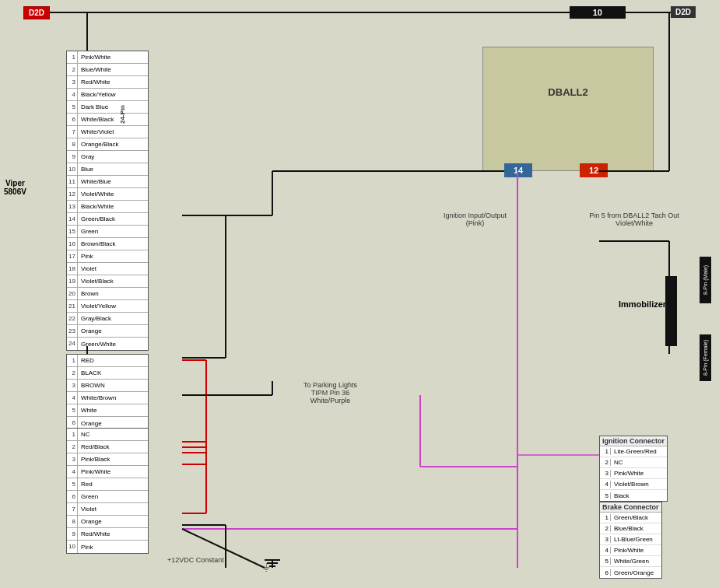 The height and width of the screenshot is (588, 719). Describe the element at coordinates (633, 468) in the screenshot. I see `ignition-connector: Ignition Connector1Lite-Green/Red2NC3Pin…` at that location.